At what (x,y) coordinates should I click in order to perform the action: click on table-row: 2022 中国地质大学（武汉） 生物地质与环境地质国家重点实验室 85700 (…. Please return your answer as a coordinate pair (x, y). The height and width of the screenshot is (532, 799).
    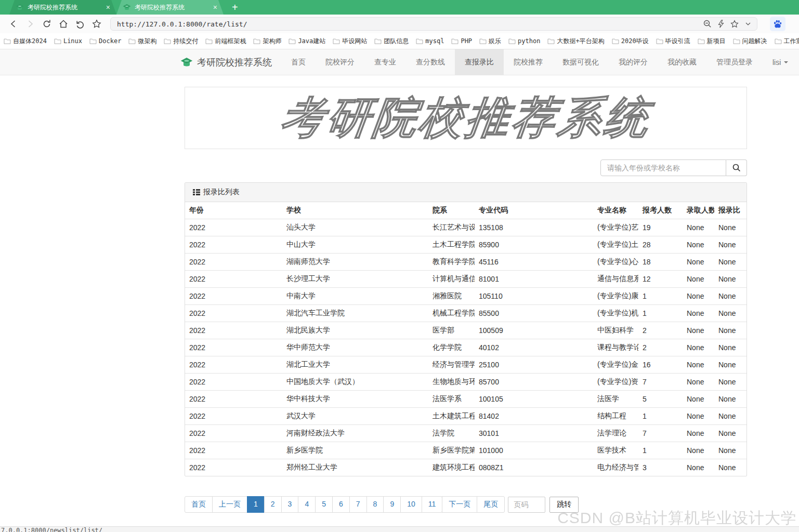
    Looking at the image, I should click on (466, 382).